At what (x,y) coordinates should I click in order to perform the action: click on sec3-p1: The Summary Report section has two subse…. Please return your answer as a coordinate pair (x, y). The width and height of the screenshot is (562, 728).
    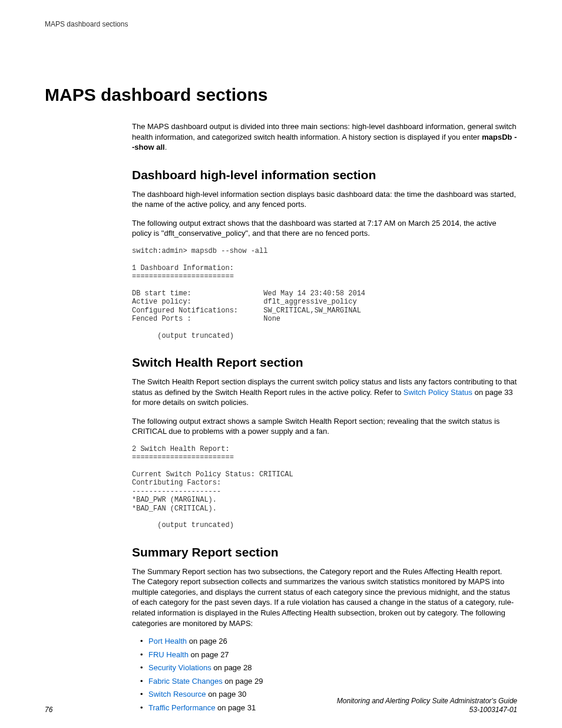
    Looking at the image, I should click on (325, 598).